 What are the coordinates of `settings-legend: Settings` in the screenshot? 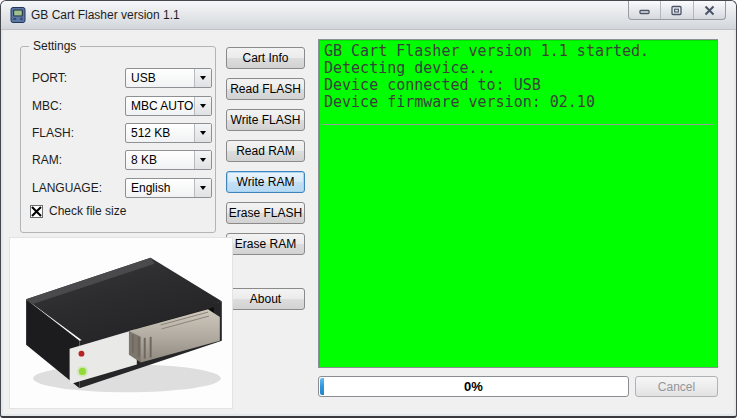 It's located at (54, 46).